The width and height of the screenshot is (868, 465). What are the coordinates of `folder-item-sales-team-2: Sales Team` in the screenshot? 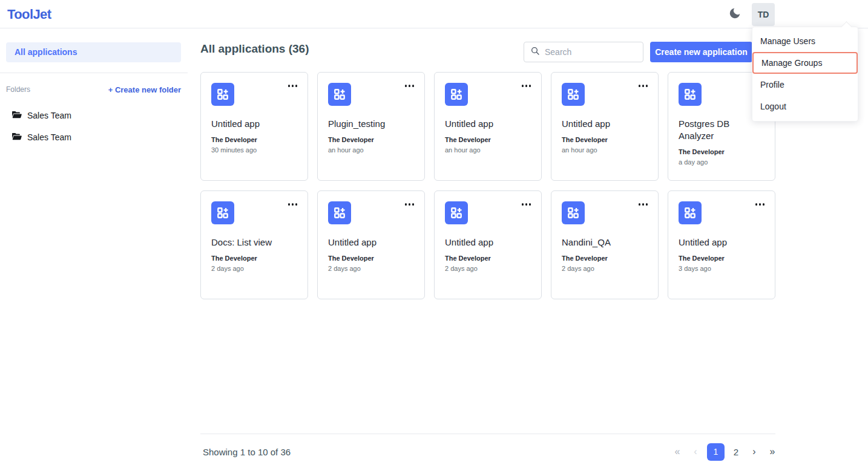 It's located at (42, 137).